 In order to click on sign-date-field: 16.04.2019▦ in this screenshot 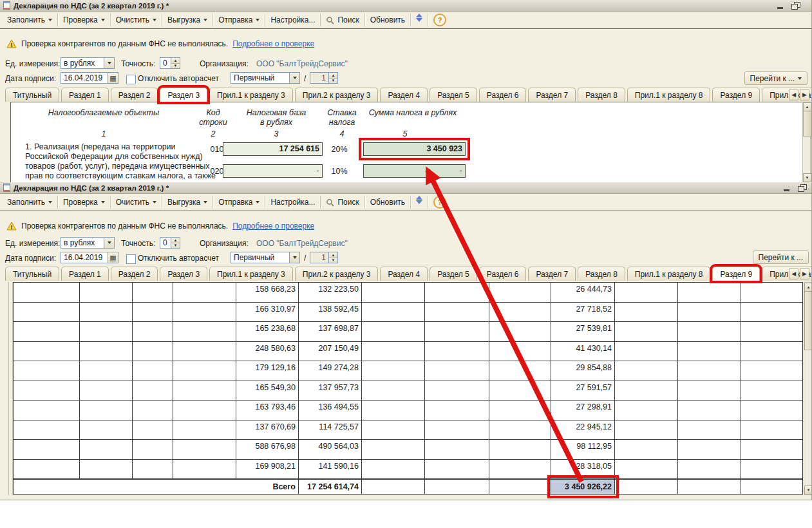, I will do `click(90, 258)`.